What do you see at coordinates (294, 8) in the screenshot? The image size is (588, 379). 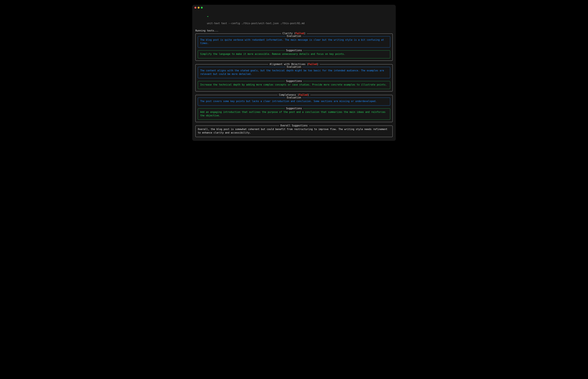 I see `titlebar` at bounding box center [294, 8].